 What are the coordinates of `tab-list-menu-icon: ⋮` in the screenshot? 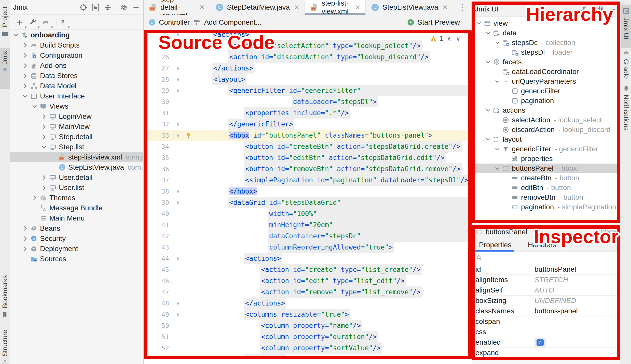 It's located at (462, 7).